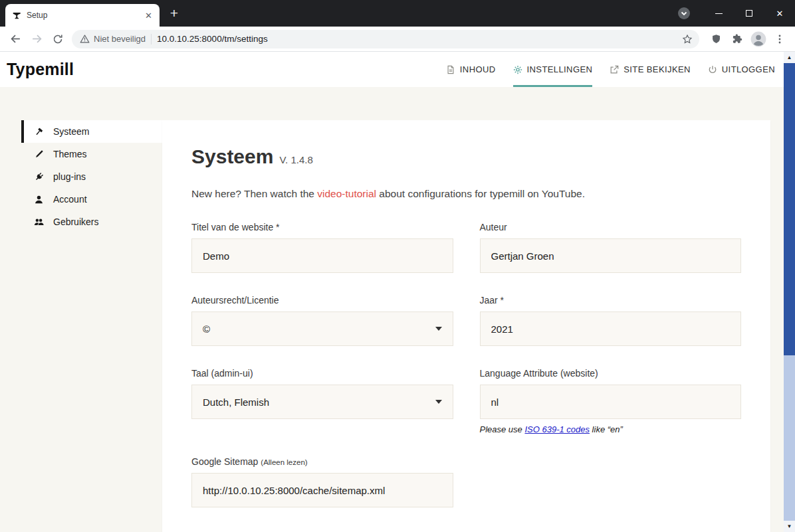 The height and width of the screenshot is (532, 795). I want to click on nav-label: UITLOGGEN, so click(748, 69).